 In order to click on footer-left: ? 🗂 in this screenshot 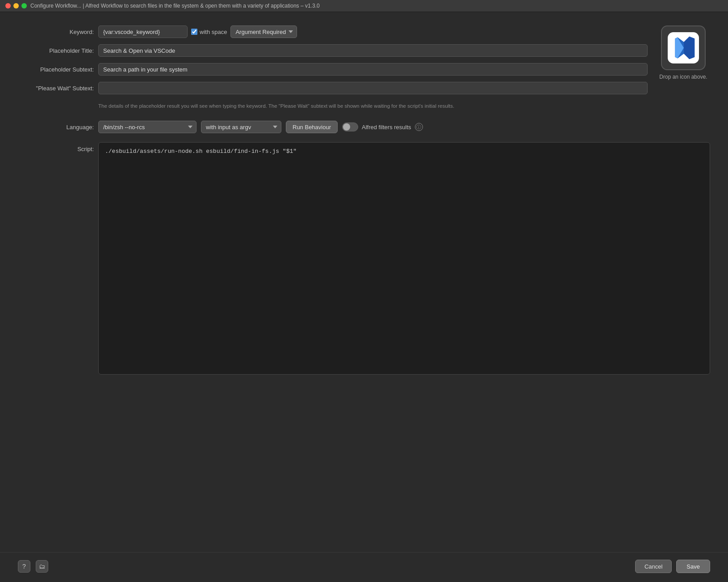, I will do `click(33, 566)`.